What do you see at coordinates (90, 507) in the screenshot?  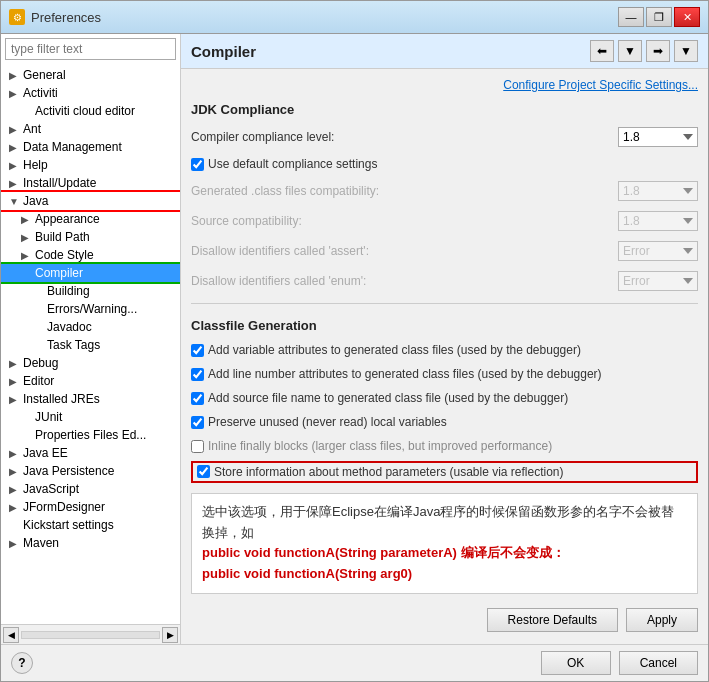 I see `sidebar-item-jformdesigner: ▶ JFormDesigner` at bounding box center [90, 507].